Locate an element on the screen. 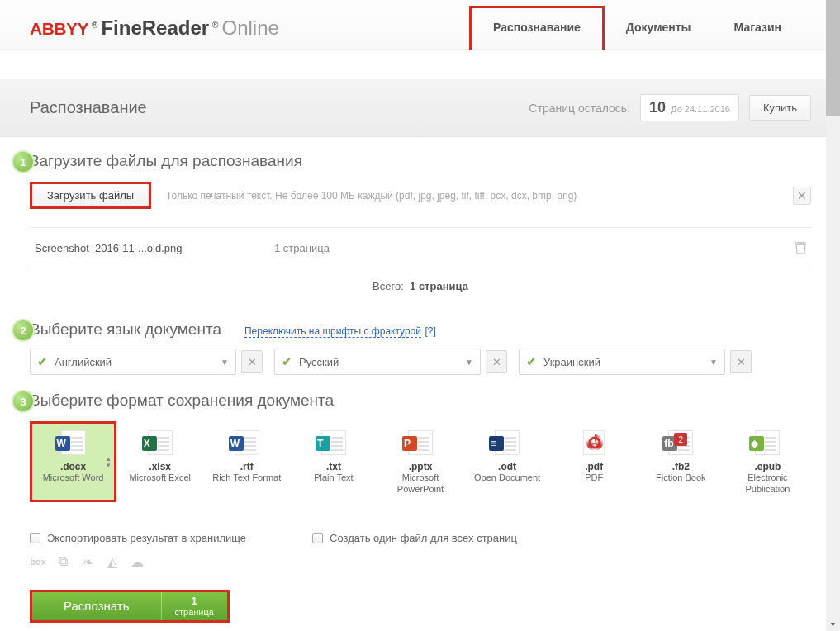 This screenshot has height=631, width=840. box-icon: box is located at coordinates (38, 562).